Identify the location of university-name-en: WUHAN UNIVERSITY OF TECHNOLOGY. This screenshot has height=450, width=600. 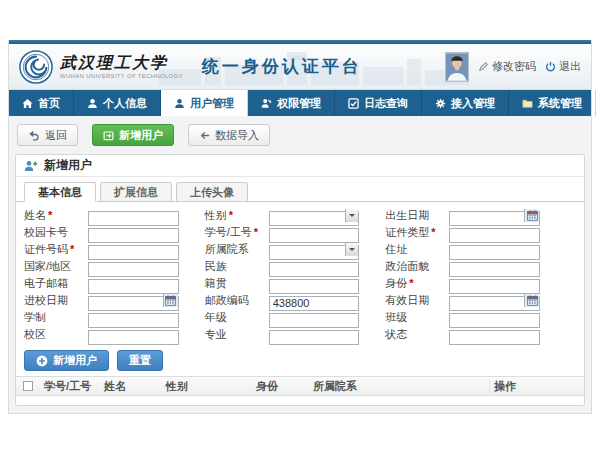
(122, 76).